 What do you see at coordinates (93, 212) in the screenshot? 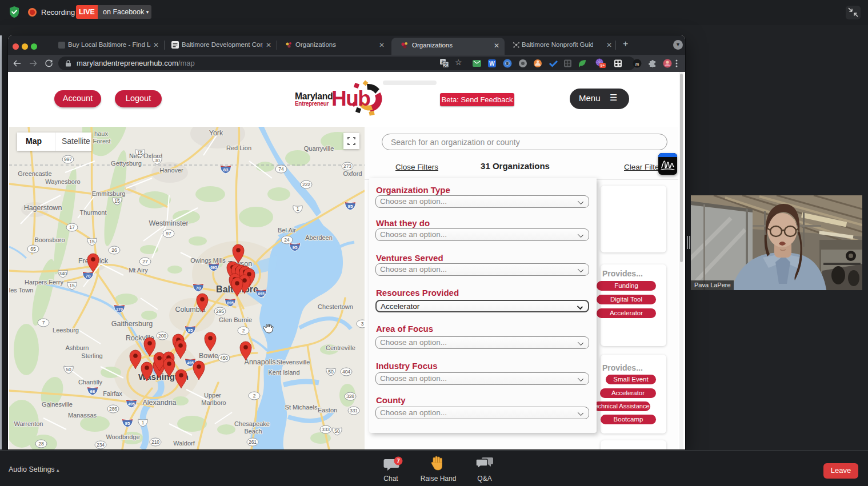
I see `svg-text: Thurmont` at bounding box center [93, 212].